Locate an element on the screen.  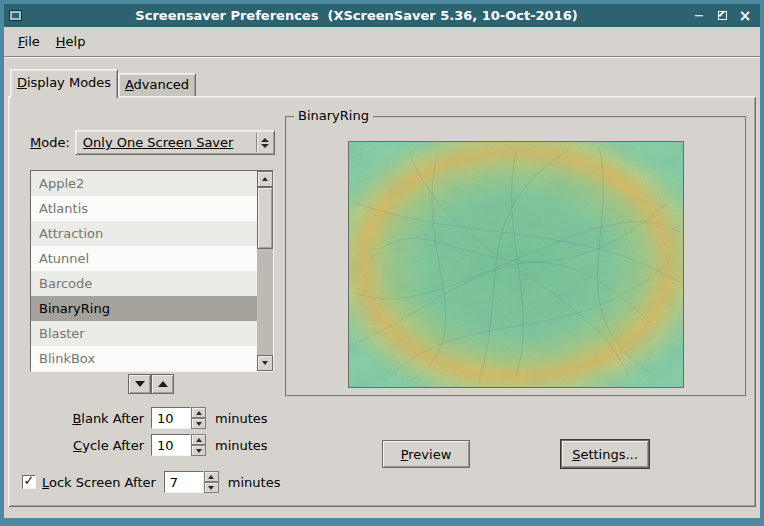
blank-after-spinbox is located at coordinates (178, 418).